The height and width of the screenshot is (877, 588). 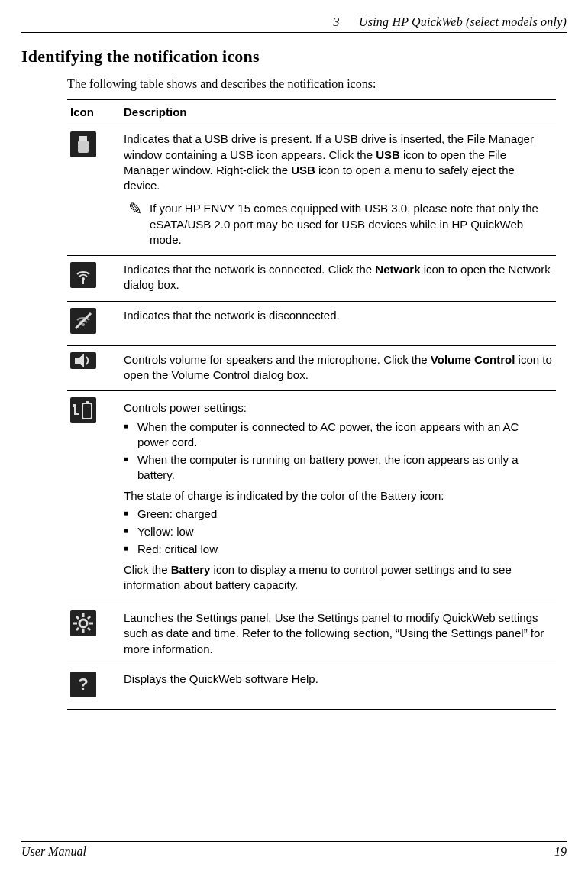 What do you see at coordinates (312, 279) in the screenshot?
I see `table-row: Indicates that the network is connected.…` at bounding box center [312, 279].